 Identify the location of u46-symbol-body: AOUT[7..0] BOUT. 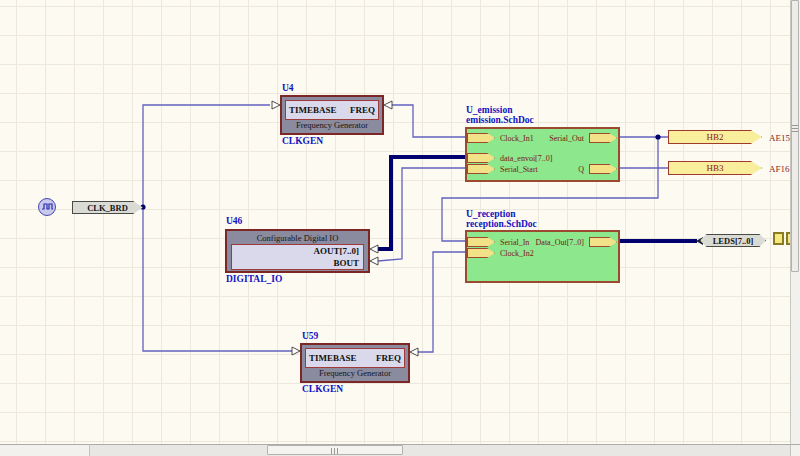
(298, 257).